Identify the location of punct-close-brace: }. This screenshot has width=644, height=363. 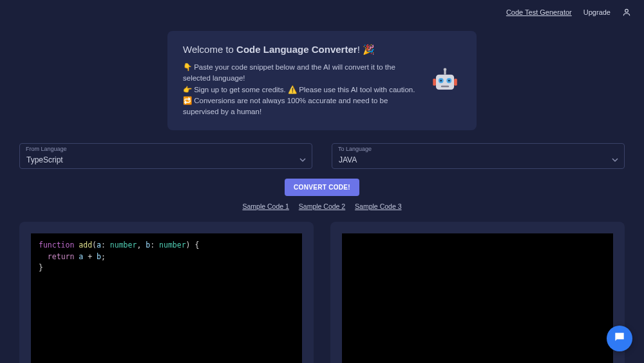
(41, 268).